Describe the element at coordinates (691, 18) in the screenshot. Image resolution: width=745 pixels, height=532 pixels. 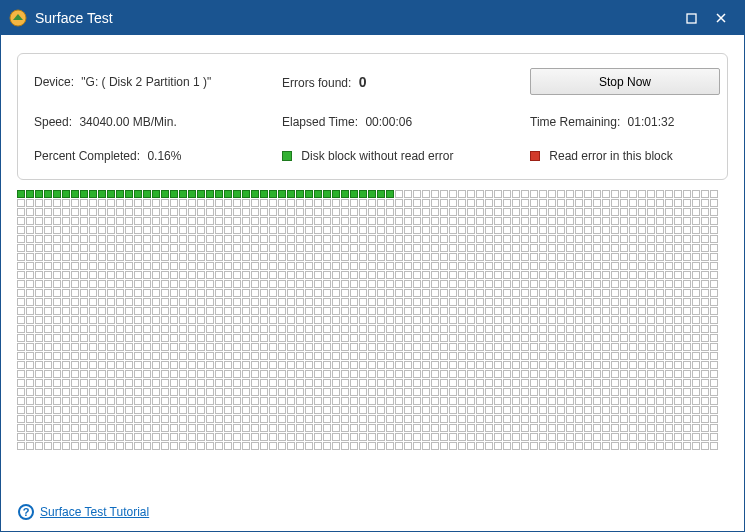
I see `maximize-button` at that location.